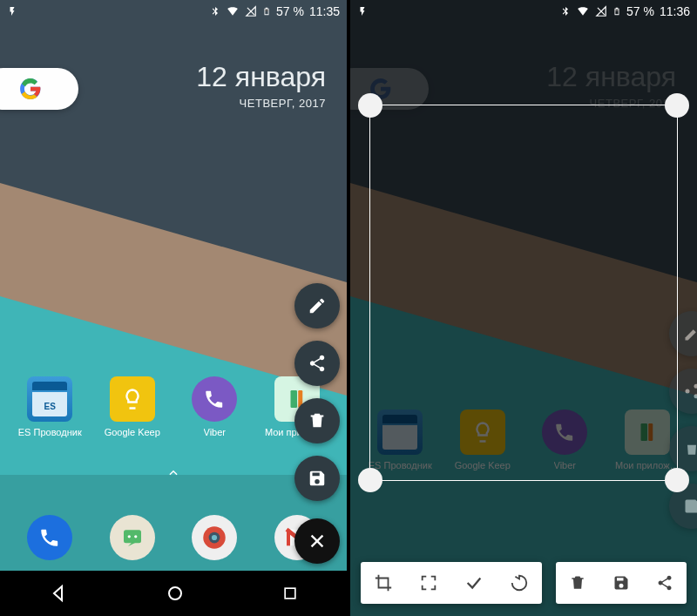  Describe the element at coordinates (50, 538) in the screenshot. I see `dock-phone` at that location.